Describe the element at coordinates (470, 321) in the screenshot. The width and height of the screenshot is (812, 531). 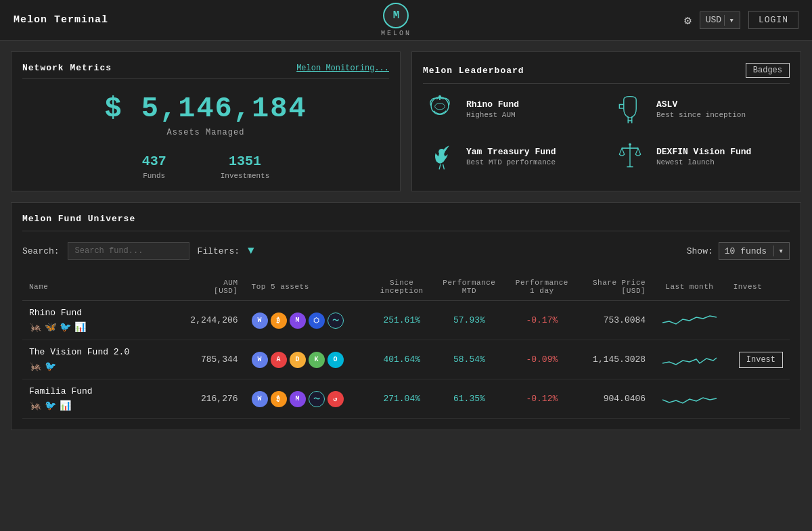
I see `fund-mtd: 57.93%` at that location.